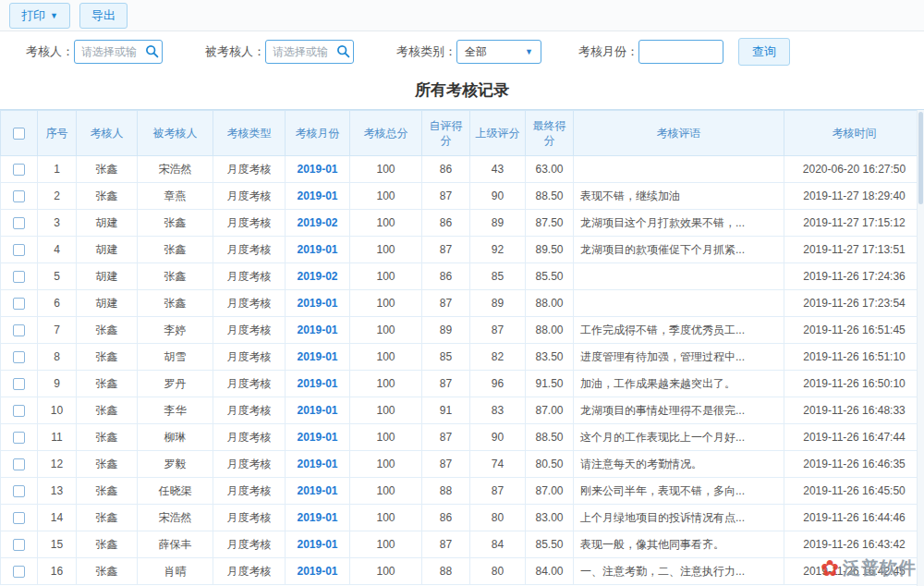  I want to click on vertical-scrollbar, so click(920, 348).